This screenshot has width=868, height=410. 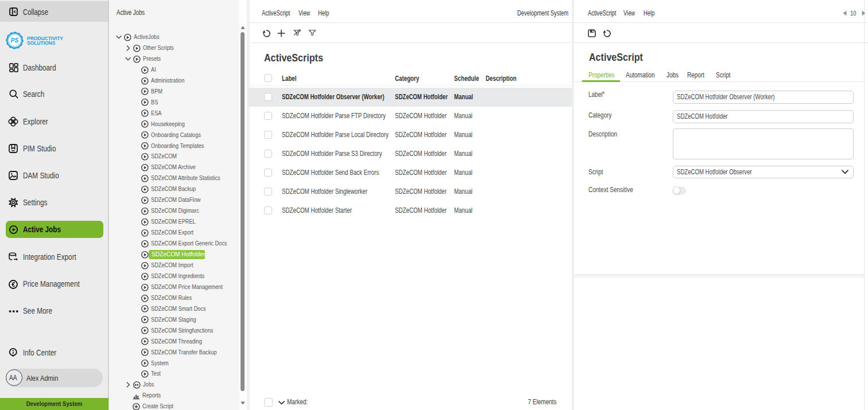 I want to click on svg-text: PS, so click(x=15, y=40).